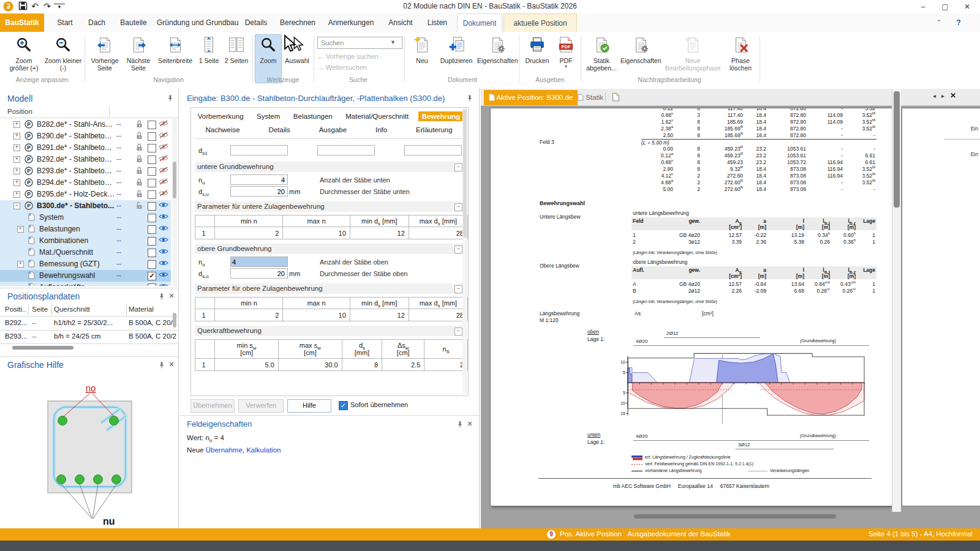 The height and width of the screenshot is (551, 980). What do you see at coordinates (72, 309) in the screenshot?
I see `column-header-2: Querschnitt` at bounding box center [72, 309].